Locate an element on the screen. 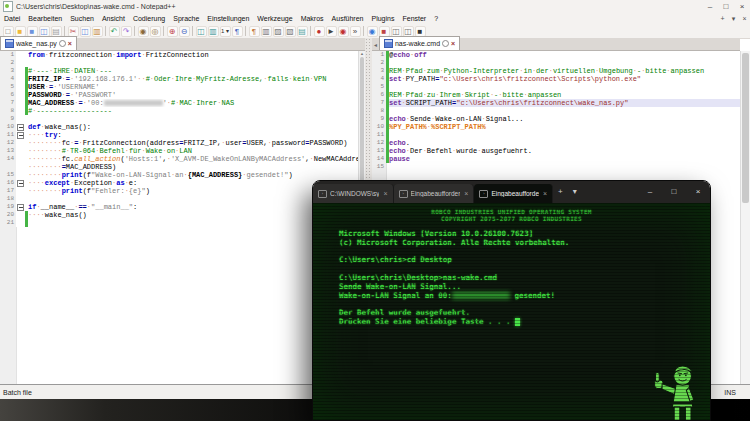 The width and height of the screenshot is (750, 421). new-tab-button: + is located at coordinates (560, 192).